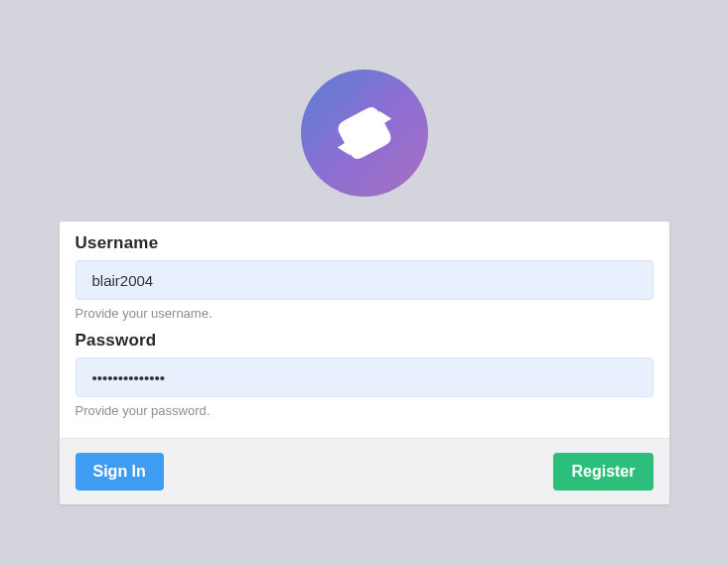 This screenshot has height=566, width=728. Describe the element at coordinates (364, 277) in the screenshot. I see `username-group: Username Provide your username.` at that location.